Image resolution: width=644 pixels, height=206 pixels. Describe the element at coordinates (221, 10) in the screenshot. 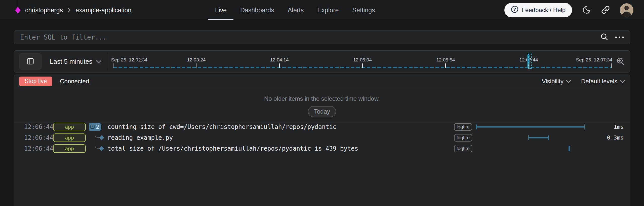

I see `tab-live: Live` at that location.